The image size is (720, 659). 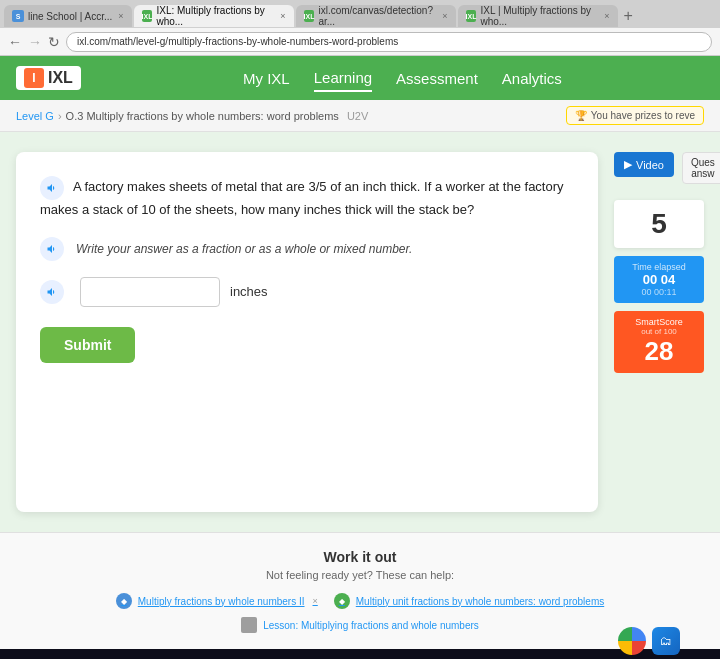 What do you see at coordinates (34, 78) in the screenshot?
I see `ixl-logo-icon: I` at bounding box center [34, 78].